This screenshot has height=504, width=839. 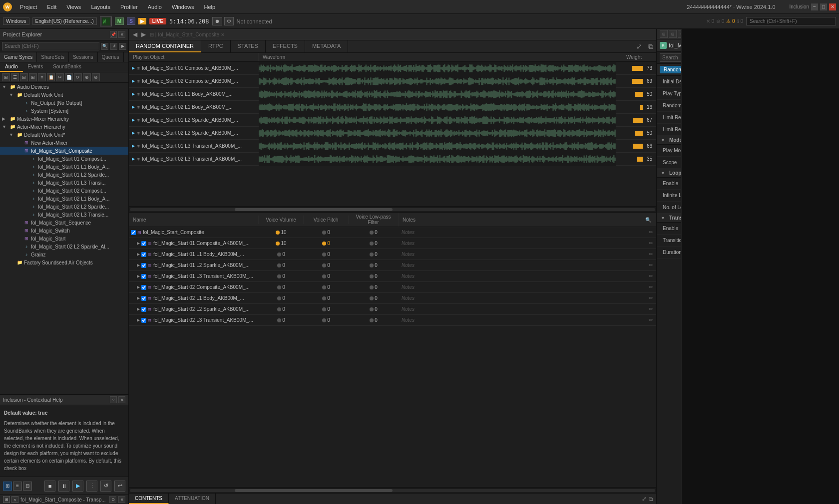 I want to click on expand-button: ⤢, so click(x=639, y=46).